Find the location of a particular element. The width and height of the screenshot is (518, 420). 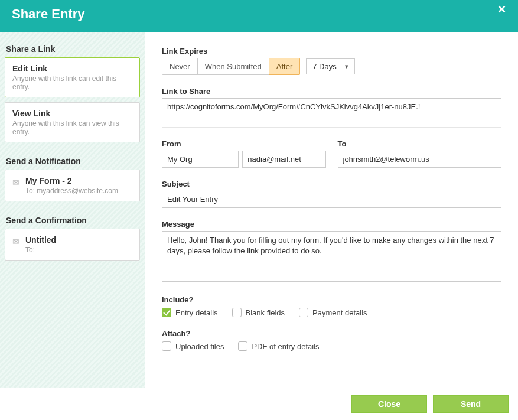

from-email-input is located at coordinates (284, 159).